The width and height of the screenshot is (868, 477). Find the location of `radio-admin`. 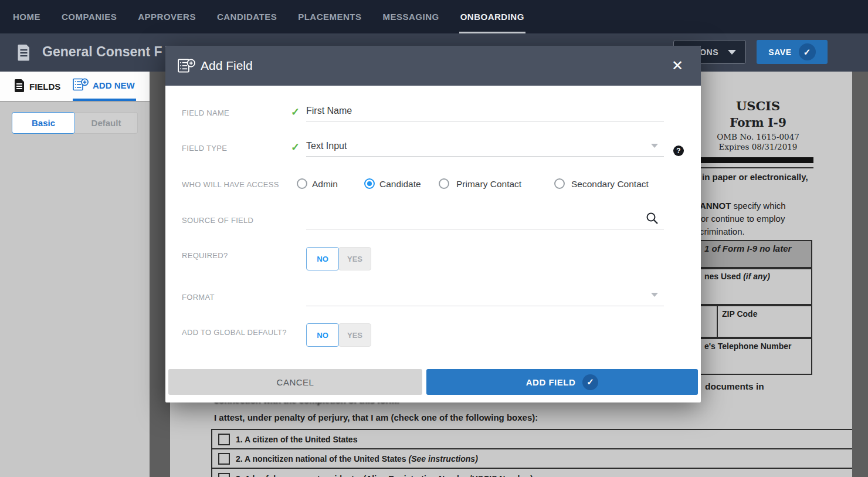

radio-admin is located at coordinates (302, 184).